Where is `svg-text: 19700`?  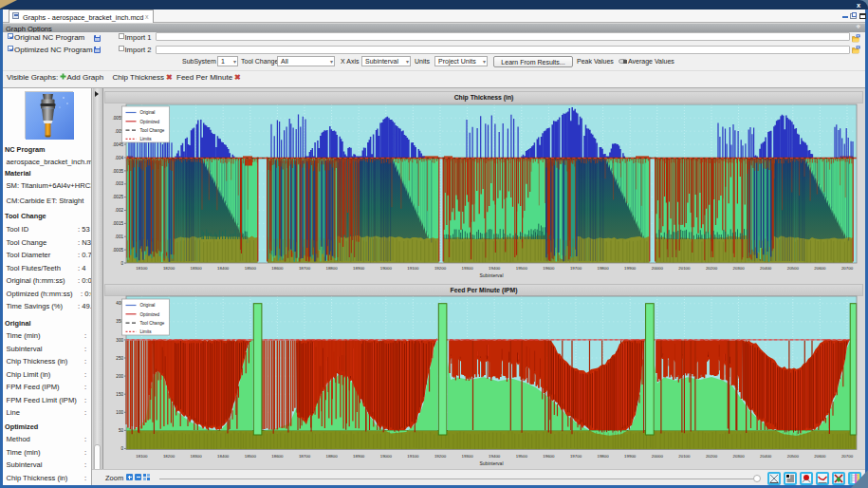 svg-text: 19700 is located at coordinates (577, 456).